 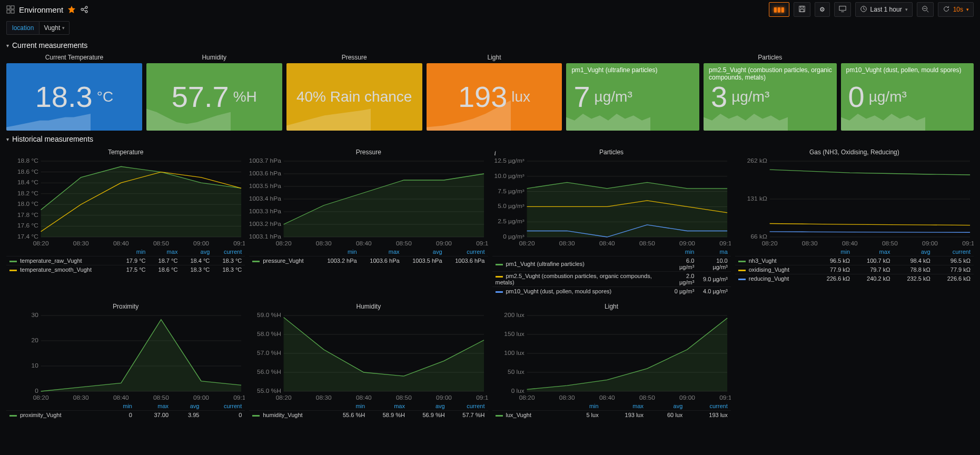 I want to click on plot-area: 0 lux50 lux100 lux150 lux200 lux08:2008:…, so click(x=612, y=357).